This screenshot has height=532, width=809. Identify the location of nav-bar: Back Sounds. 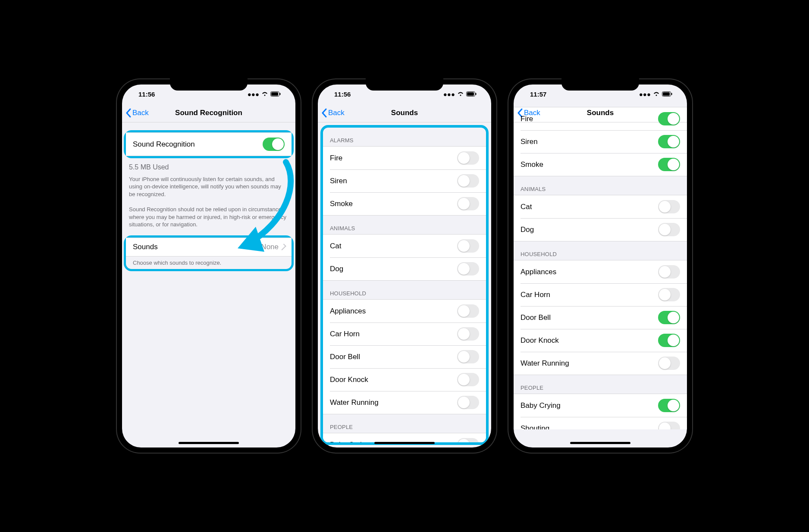
(404, 113).